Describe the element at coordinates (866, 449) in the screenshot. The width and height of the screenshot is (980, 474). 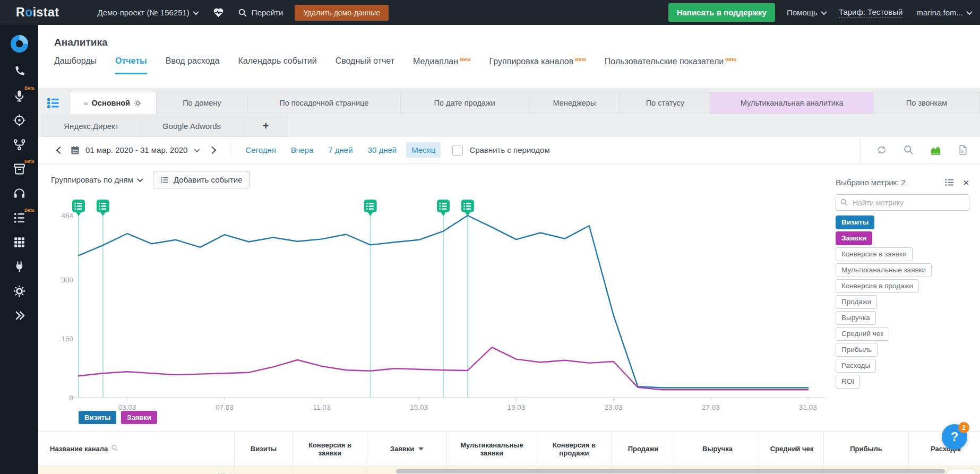
I see `column-header-Прибыль: Прибыль` at that location.